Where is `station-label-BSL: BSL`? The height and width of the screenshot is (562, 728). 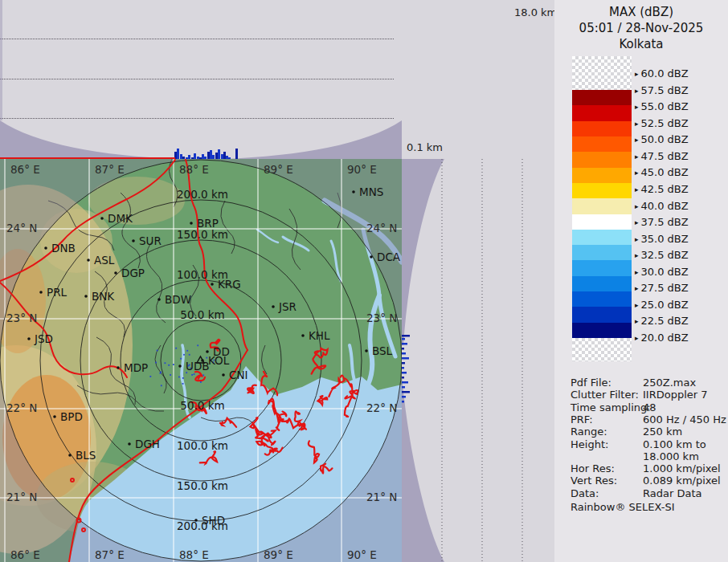
station-label-BSL: BSL is located at coordinates (382, 351).